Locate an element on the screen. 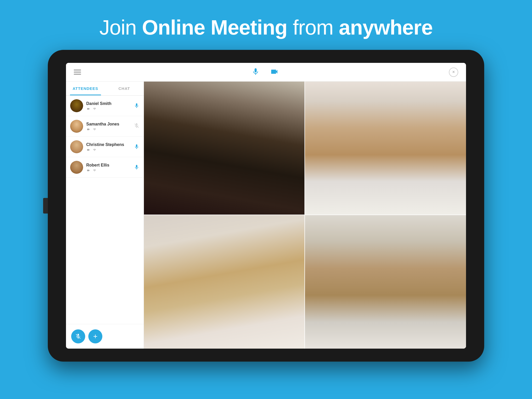 The width and height of the screenshot is (532, 399). attendees-list: Daniel Smith is located at coordinates (105, 210).